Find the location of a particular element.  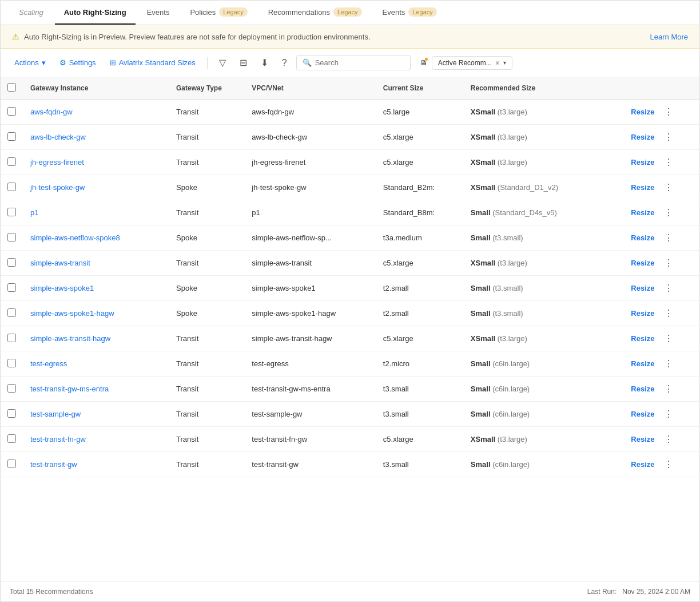

filter-tag-close-icon: × is located at coordinates (498, 63).